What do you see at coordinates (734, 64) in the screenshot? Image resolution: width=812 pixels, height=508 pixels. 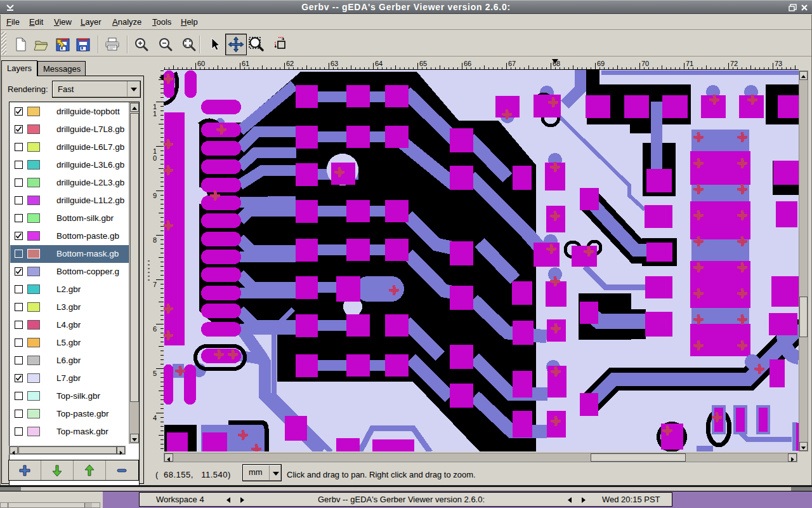 I see `svg-text: 72` at bounding box center [734, 64].